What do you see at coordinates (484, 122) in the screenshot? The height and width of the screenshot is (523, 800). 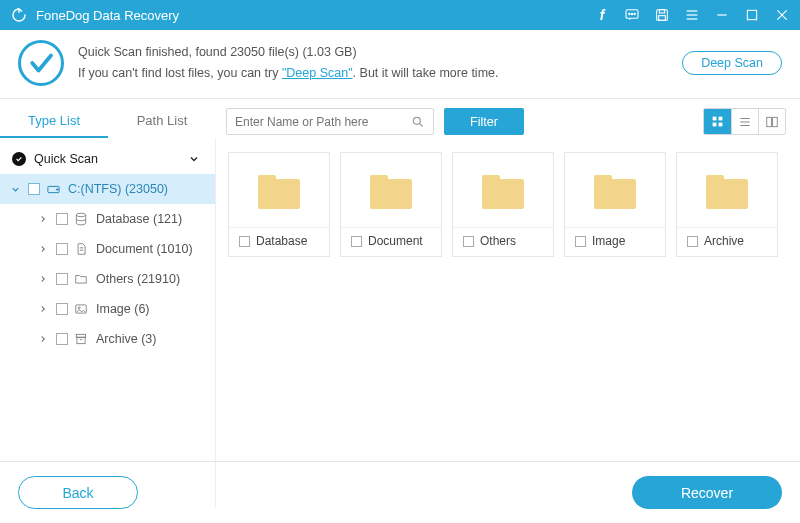 I see `filter-button: Filter` at bounding box center [484, 122].